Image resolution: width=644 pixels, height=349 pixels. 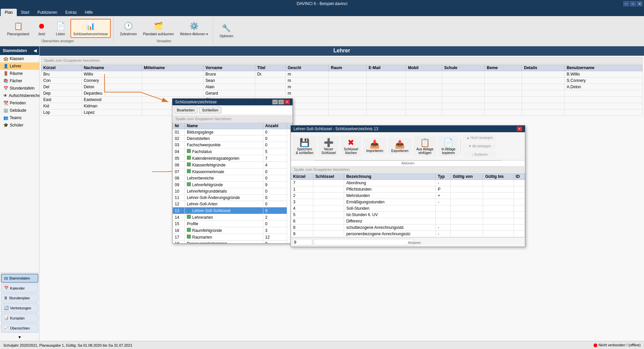 I want to click on list-item: 16Raumfehlgründe3, so click(x=233, y=231).